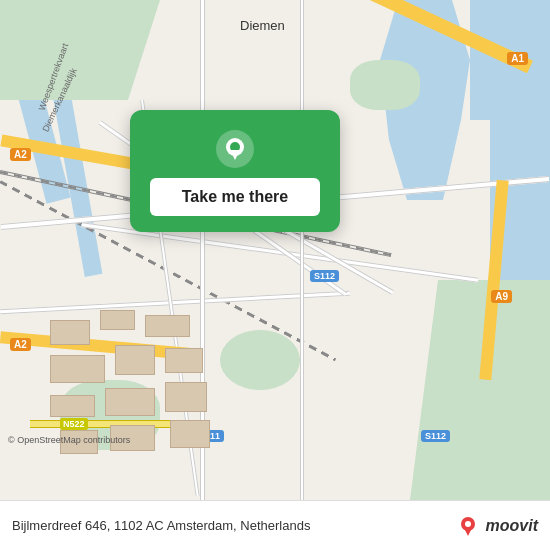 This screenshot has height=550, width=550. I want to click on cta-card: Take me there, so click(235, 171).